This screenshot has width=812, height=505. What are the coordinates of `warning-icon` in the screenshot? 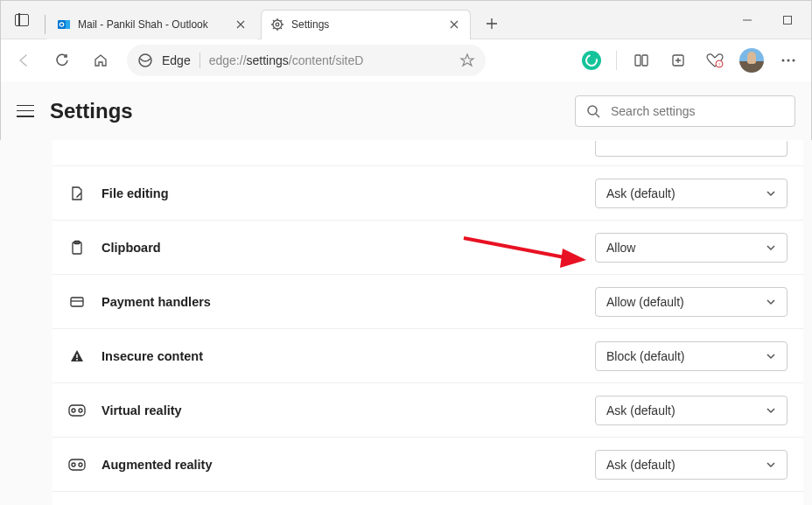 It's located at (77, 356).